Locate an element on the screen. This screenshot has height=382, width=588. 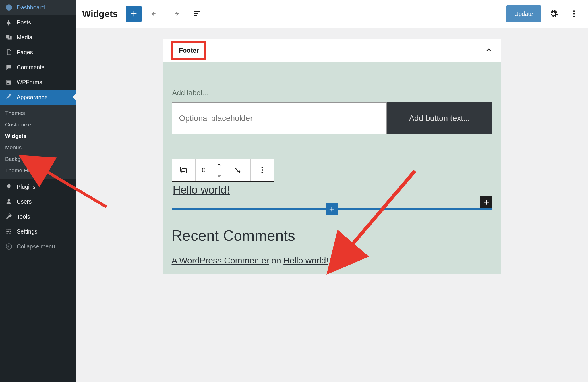
sidebar-item-posts: Posts is located at coordinates (38, 22).